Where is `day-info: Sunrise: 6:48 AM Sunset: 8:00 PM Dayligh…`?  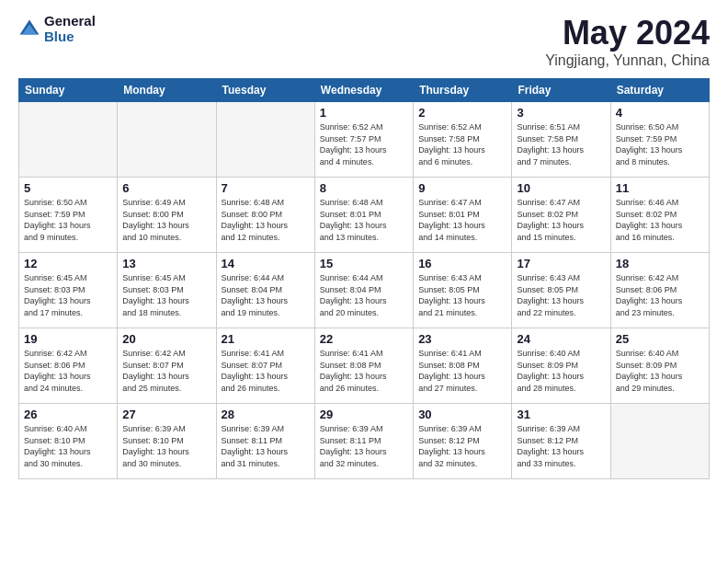 day-info: Sunrise: 6:48 AM Sunset: 8:00 PM Dayligh… is located at coordinates (266, 220).